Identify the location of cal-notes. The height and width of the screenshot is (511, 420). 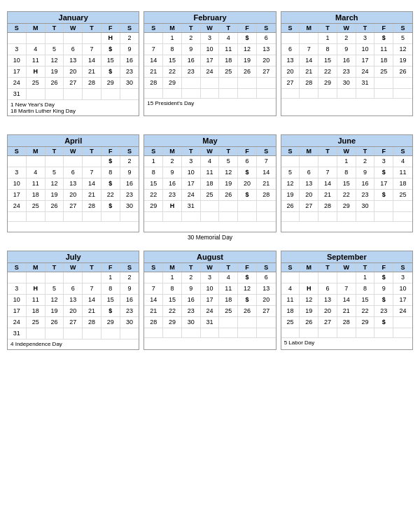
(210, 343).